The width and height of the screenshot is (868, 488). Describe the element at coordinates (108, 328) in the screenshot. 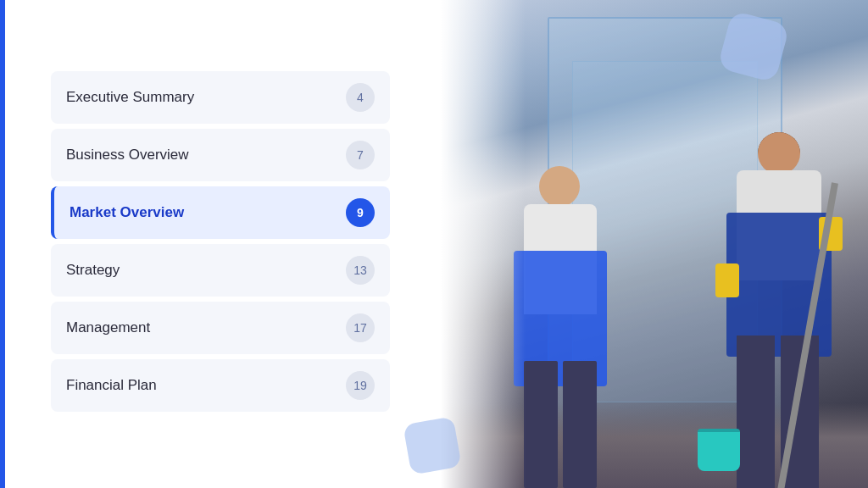

I see `toc-item-label: Management` at that location.